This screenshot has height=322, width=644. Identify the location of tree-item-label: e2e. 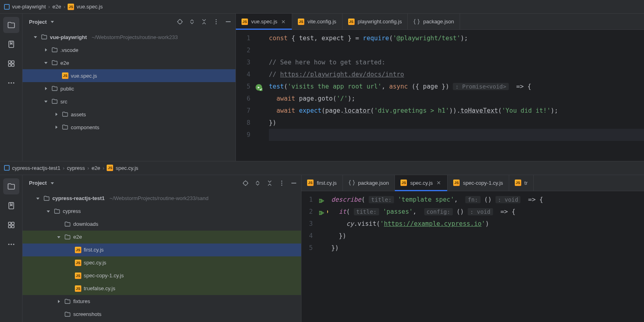
(78, 237).